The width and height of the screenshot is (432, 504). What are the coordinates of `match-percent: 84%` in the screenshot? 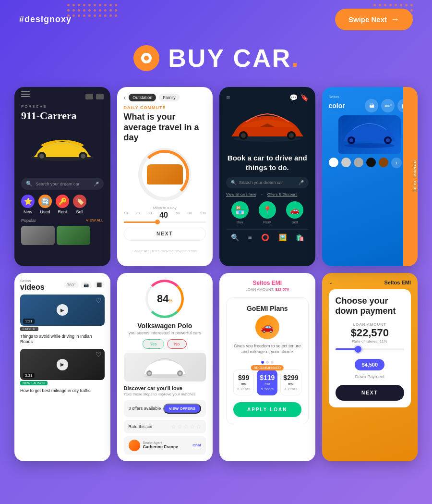 It's located at (165, 299).